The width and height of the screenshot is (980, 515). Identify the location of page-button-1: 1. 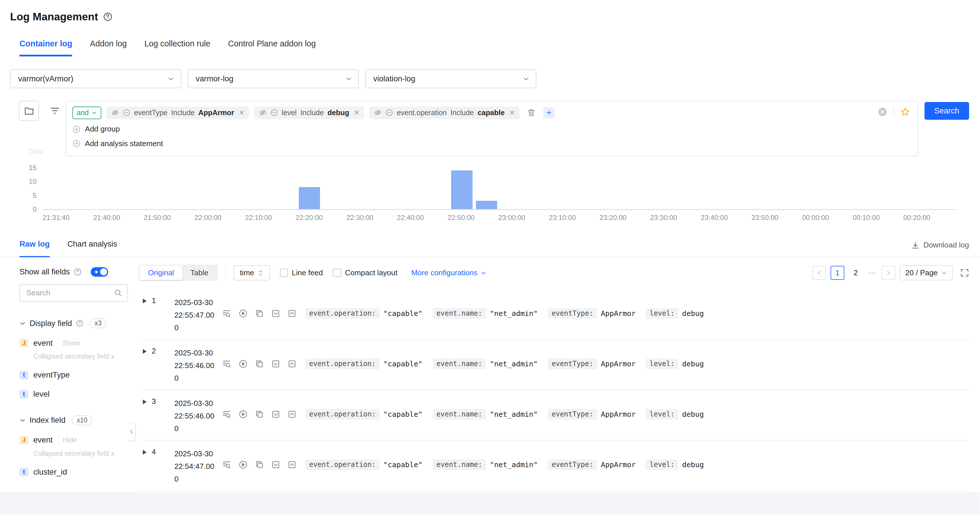
(837, 273).